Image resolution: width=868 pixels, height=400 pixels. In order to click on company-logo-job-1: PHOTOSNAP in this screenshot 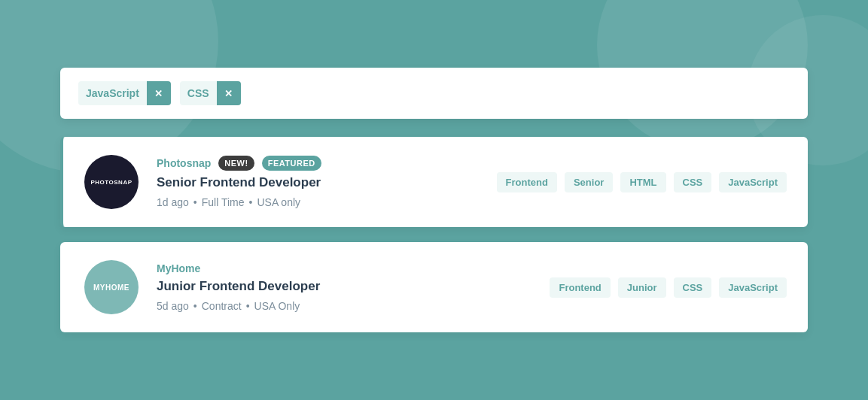, I will do `click(111, 182)`.